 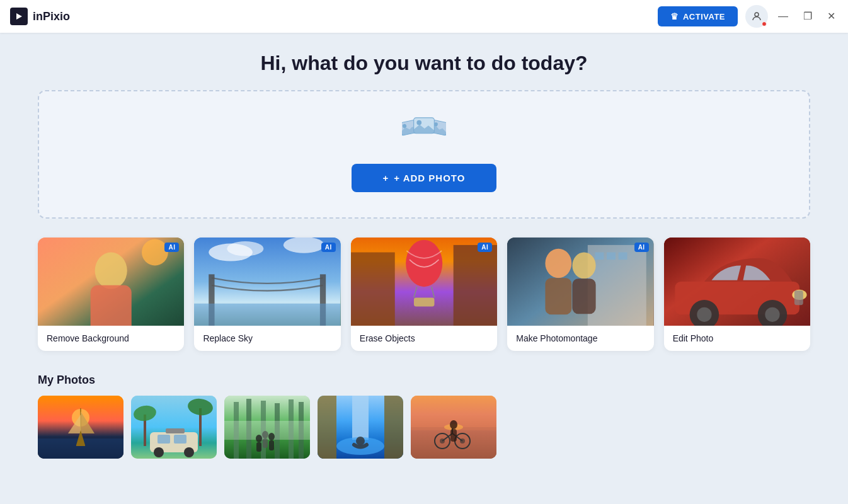 I want to click on feature-label-erase-objects: Erase Objects, so click(x=424, y=338).